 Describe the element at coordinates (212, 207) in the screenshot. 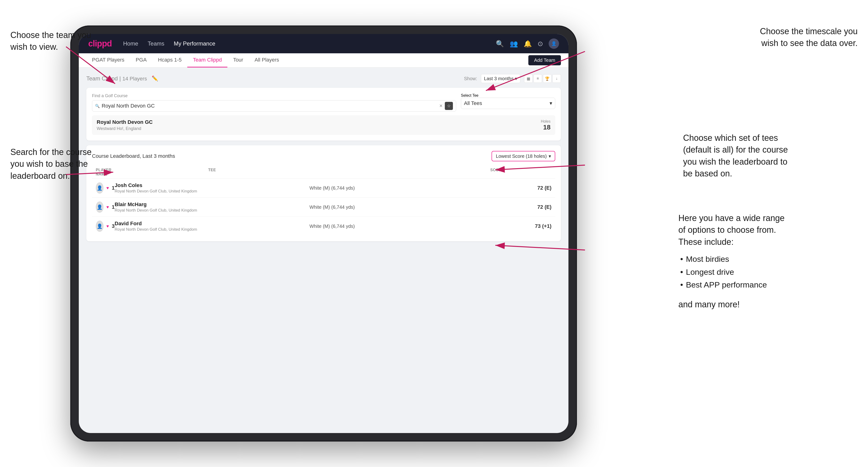

I see `player-info: Blair McHarg Royal North Devon Golf Club…` at that location.